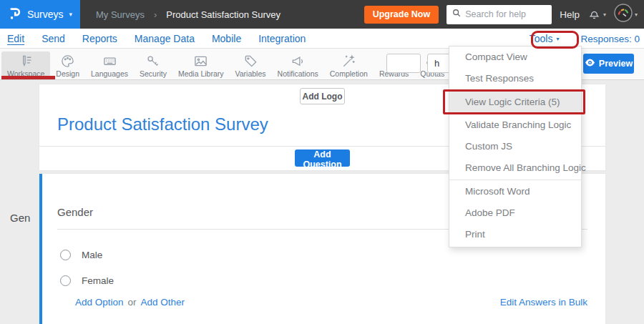 Image resolution: width=644 pixels, height=324 pixels. I want to click on edit-answers-in-bulk-link: Edit Answers in Bulk, so click(544, 302).